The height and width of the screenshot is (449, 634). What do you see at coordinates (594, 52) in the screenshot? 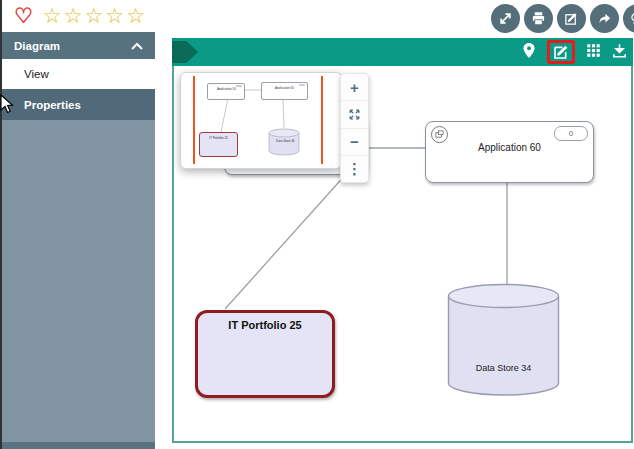
I see `grid-icon` at bounding box center [594, 52].